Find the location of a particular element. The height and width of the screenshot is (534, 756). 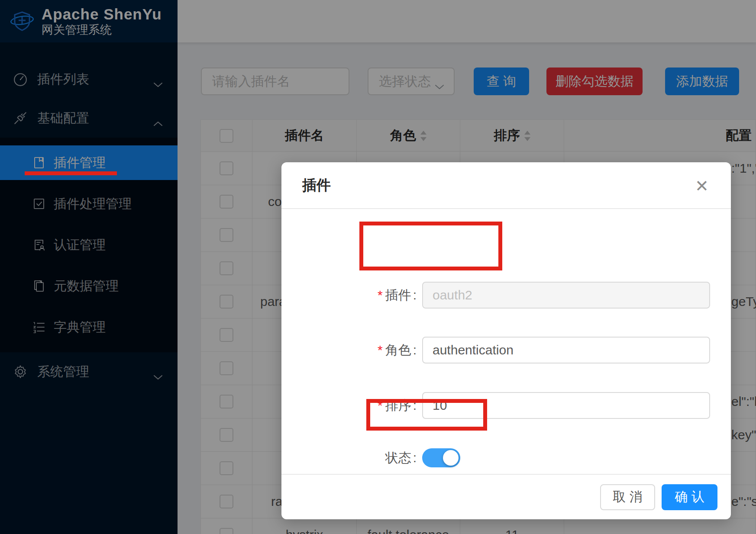

status-switch is located at coordinates (441, 458).